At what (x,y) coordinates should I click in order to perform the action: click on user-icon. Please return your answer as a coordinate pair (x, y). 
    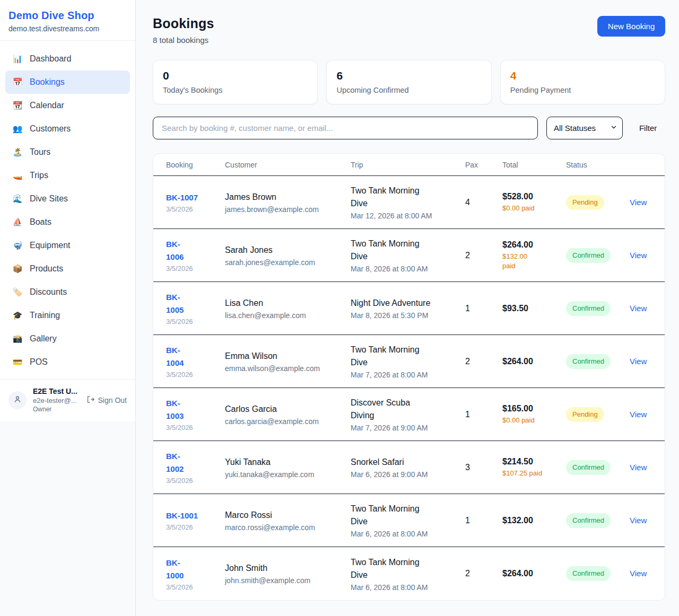
    Looking at the image, I should click on (18, 400).